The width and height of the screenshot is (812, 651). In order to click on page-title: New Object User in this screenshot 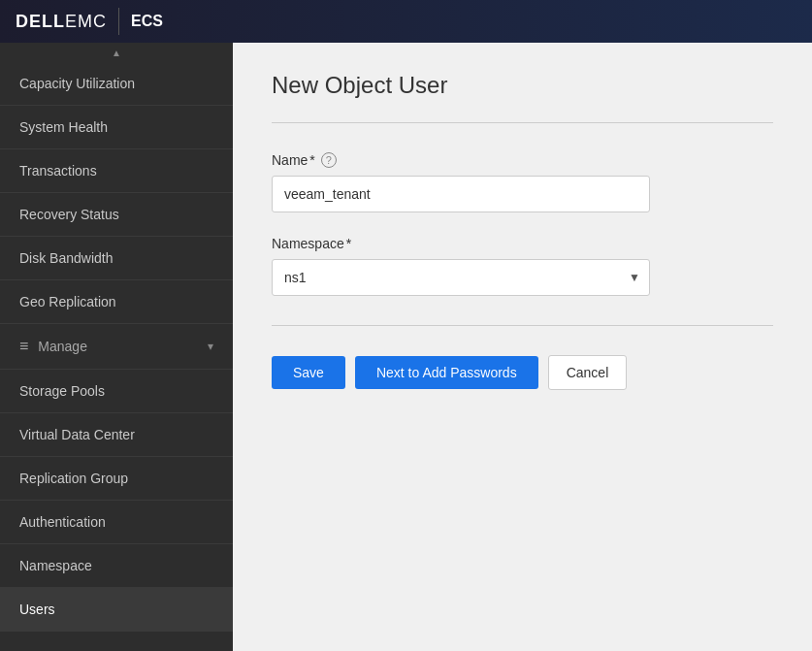, I will do `click(522, 85)`.